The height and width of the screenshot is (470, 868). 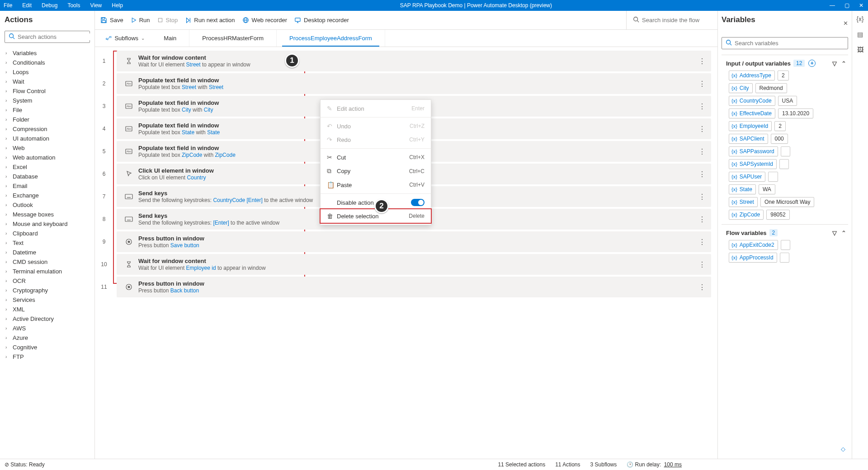 I want to click on action-category: ›OCR, so click(x=47, y=281).